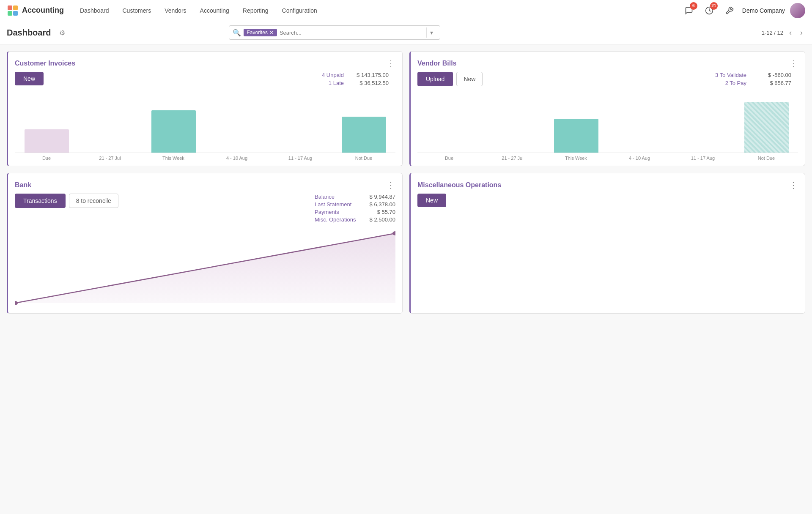 Image resolution: width=812 pixels, height=514 pixels. Describe the element at coordinates (764, 11) in the screenshot. I see `company-name: Demo Company` at that location.